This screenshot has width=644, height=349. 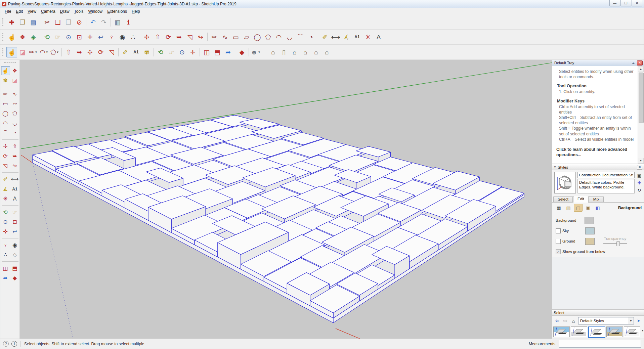 I want to click on line-button: ✏, so click(x=214, y=37).